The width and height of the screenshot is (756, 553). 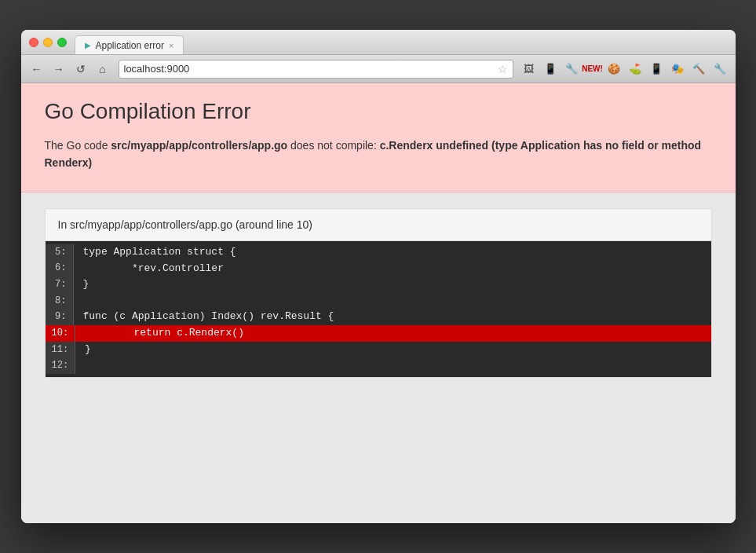 What do you see at coordinates (550, 69) in the screenshot?
I see `toolbar-btn-2: 📱` at bounding box center [550, 69].